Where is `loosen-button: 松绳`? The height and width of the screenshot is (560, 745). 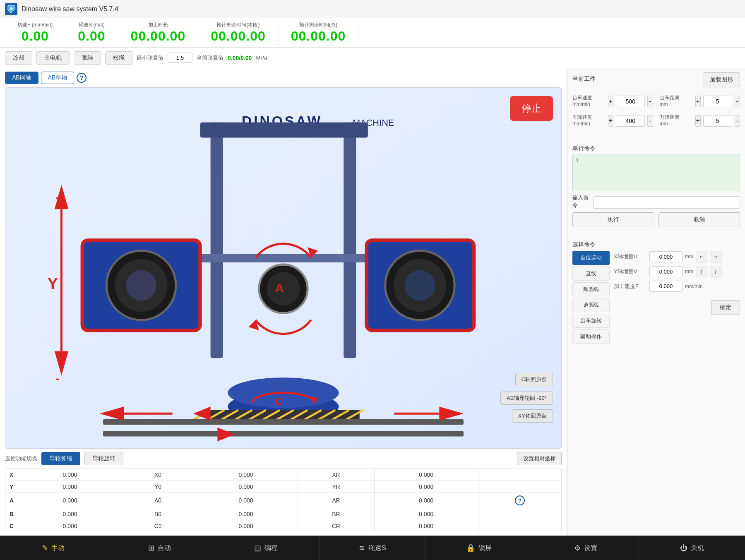 loosen-button: 松绳 is located at coordinates (119, 58).